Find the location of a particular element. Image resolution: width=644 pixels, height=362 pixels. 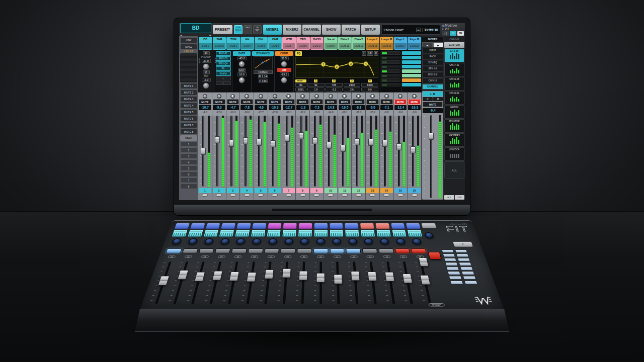

mute-group-4-button: MUTE 4 is located at coordinates (189, 106).